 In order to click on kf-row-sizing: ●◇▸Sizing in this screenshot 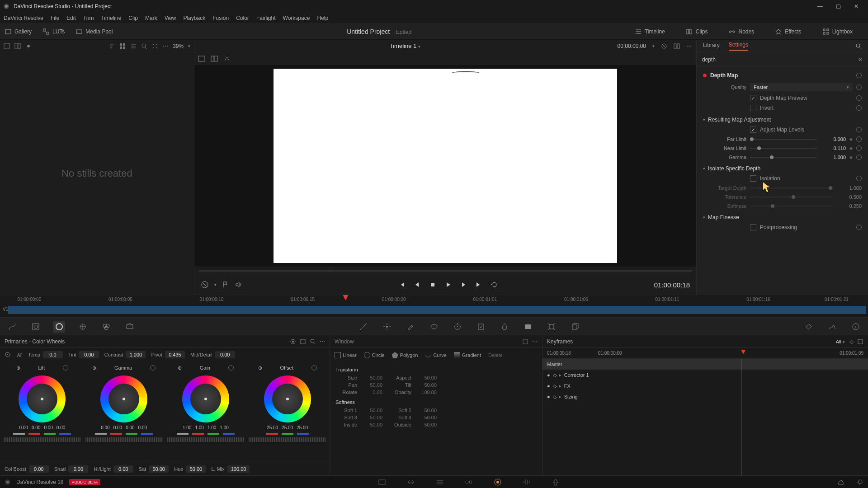, I will do `click(705, 397)`.